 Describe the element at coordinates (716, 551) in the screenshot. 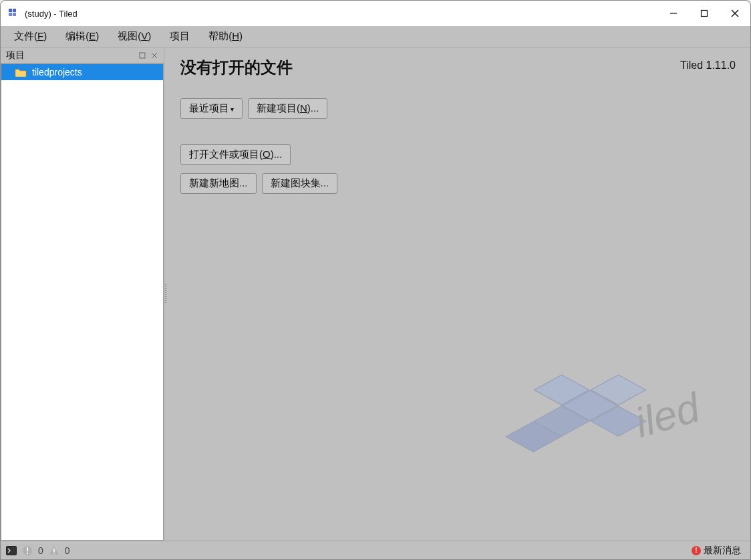

I see `news-button: ! 最新消息` at that location.